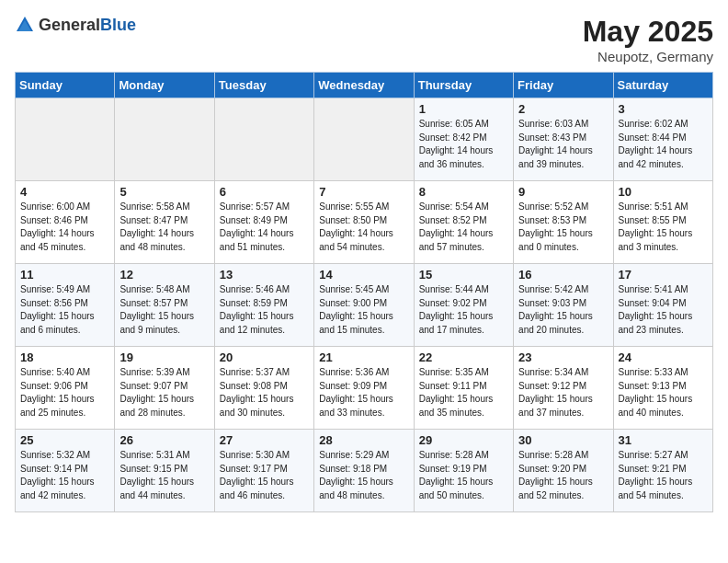 The width and height of the screenshot is (728, 563). Describe the element at coordinates (264, 86) in the screenshot. I see `day-of-week-header: Tuesday` at that location.